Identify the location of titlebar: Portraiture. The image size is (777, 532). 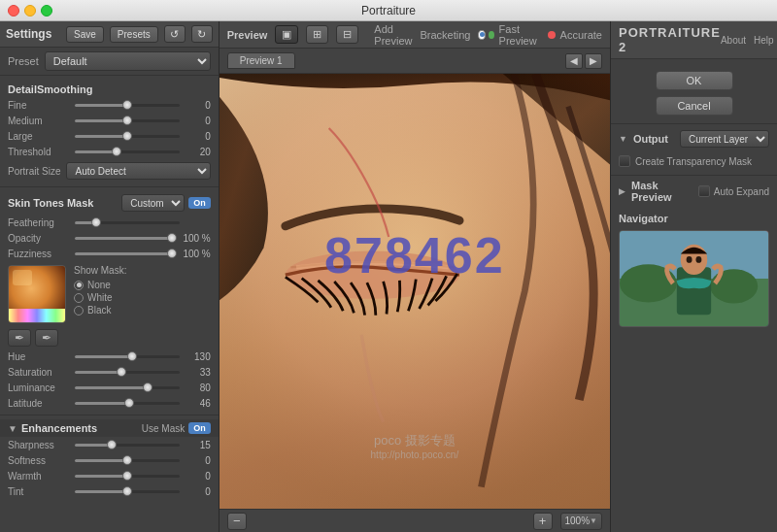
(388, 11).